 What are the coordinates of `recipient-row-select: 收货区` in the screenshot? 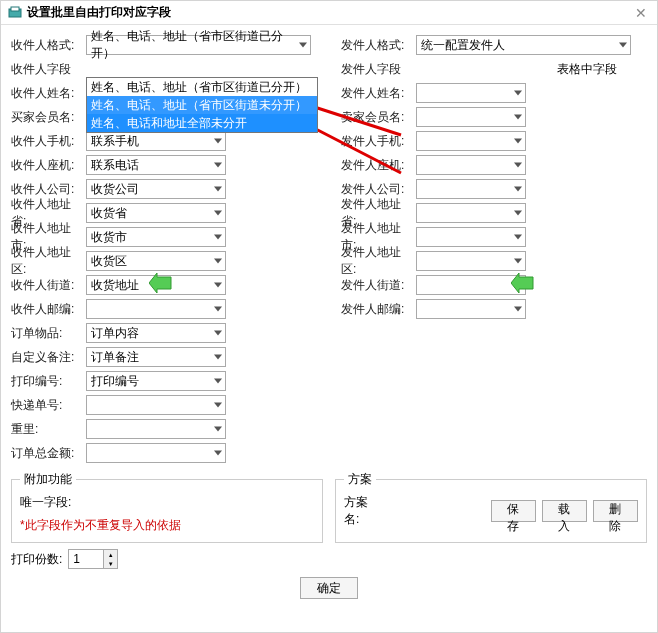 It's located at (156, 261).